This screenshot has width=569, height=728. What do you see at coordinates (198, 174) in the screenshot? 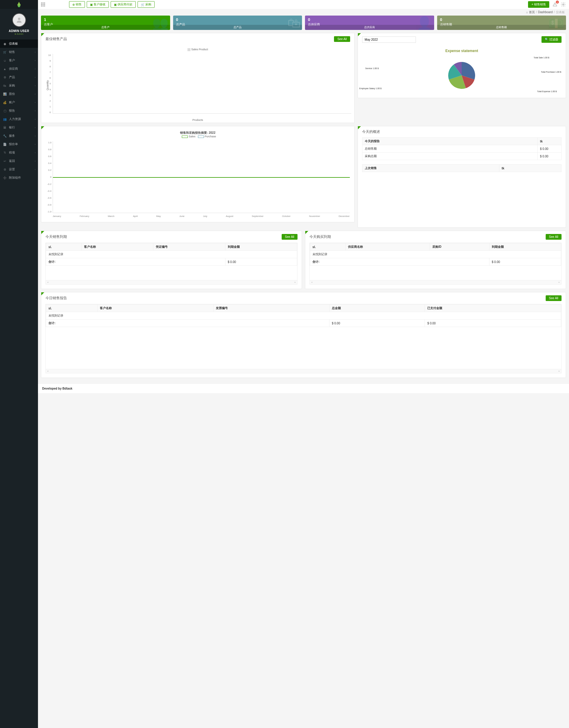
I see `panel-sales-purchase: 销售和采购报告摘要- 2022 SalesPurchase 1.00.80.60…` at bounding box center [198, 174].